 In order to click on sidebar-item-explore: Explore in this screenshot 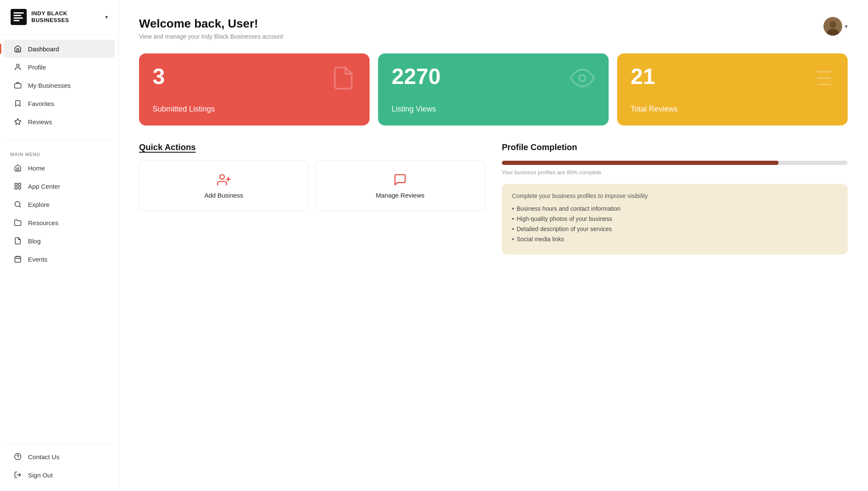, I will do `click(59, 204)`.